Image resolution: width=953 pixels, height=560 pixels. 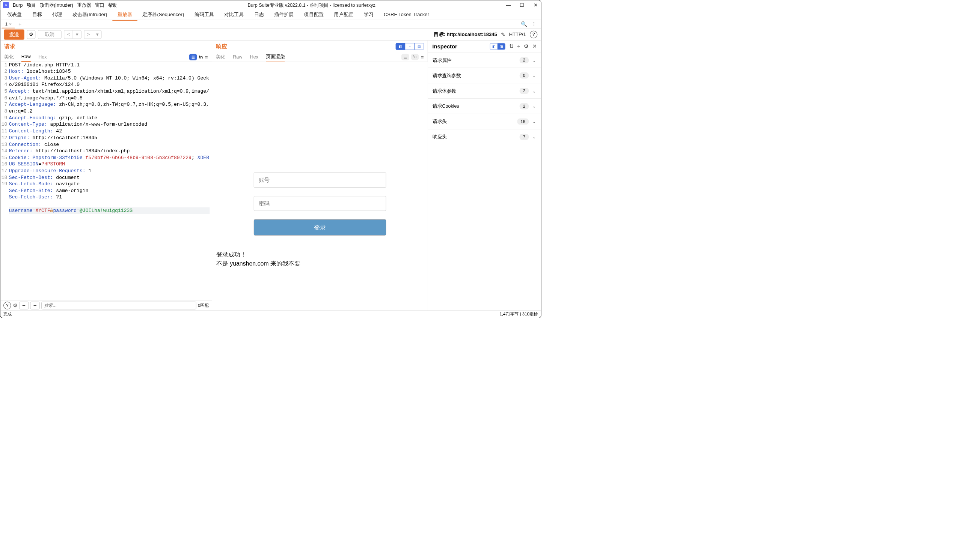 What do you see at coordinates (6, 5) in the screenshot?
I see `app-icon` at bounding box center [6, 5].